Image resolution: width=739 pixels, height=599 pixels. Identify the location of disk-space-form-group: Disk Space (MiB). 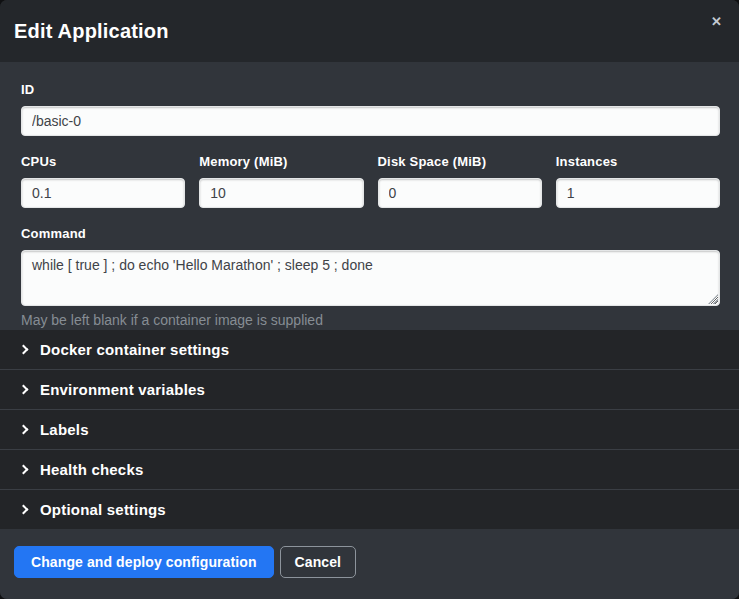
(460, 181).